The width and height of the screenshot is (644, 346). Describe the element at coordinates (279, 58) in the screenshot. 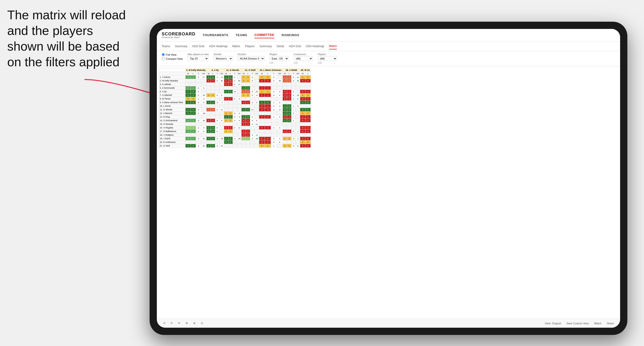

I see `region-select: East - DII` at that location.